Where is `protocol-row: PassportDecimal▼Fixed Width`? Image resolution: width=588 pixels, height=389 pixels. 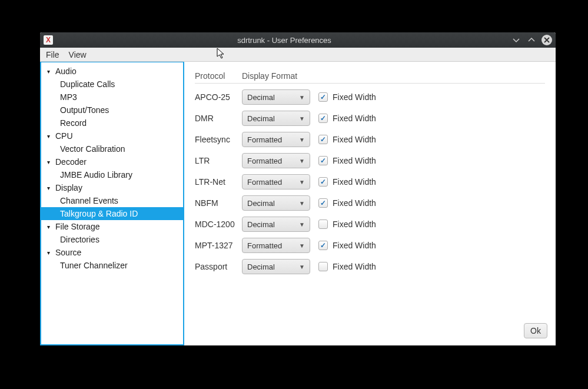
protocol-row: PassportDecimal▼Fixed Width is located at coordinates (370, 267).